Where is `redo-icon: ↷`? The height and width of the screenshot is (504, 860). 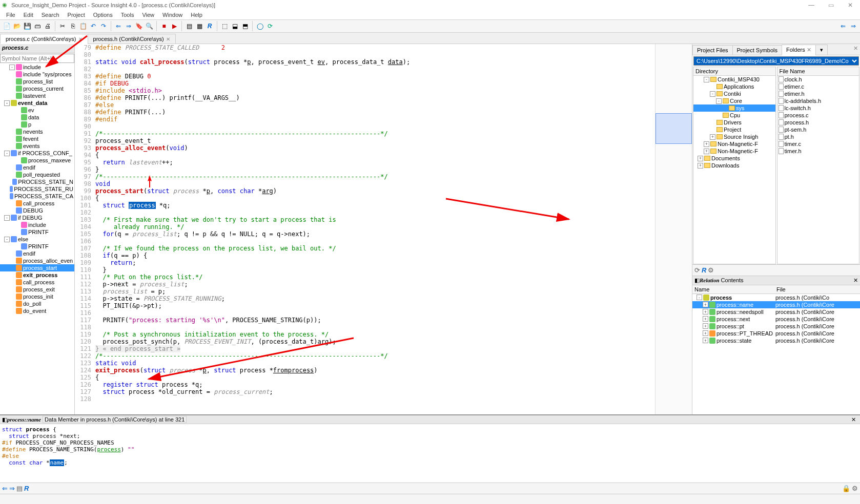
redo-icon: ↷ is located at coordinates (104, 26).